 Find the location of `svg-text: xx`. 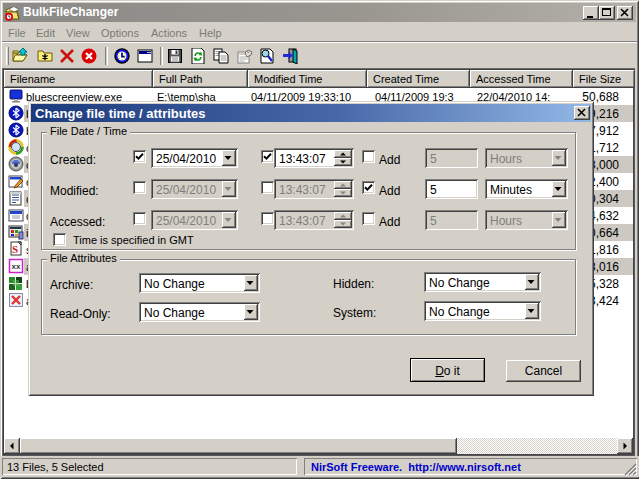

svg-text: xx is located at coordinates (16, 266).